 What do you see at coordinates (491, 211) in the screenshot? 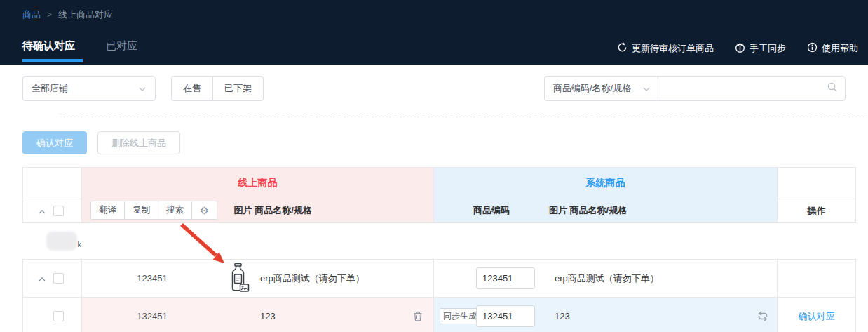
I see `system-code-column-header: 商品编码` at bounding box center [491, 211].